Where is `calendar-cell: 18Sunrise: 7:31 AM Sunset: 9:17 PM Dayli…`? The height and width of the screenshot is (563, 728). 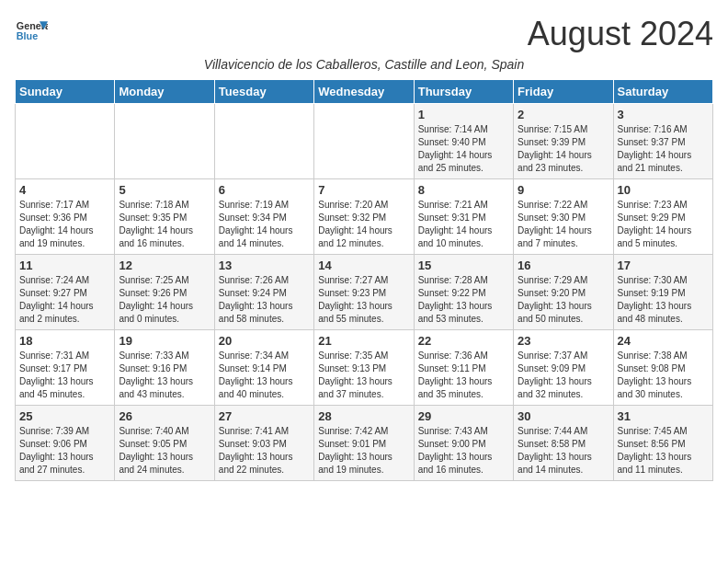 calendar-cell: 18Sunrise: 7:31 AM Sunset: 9:17 PM Dayli… is located at coordinates (65, 368).